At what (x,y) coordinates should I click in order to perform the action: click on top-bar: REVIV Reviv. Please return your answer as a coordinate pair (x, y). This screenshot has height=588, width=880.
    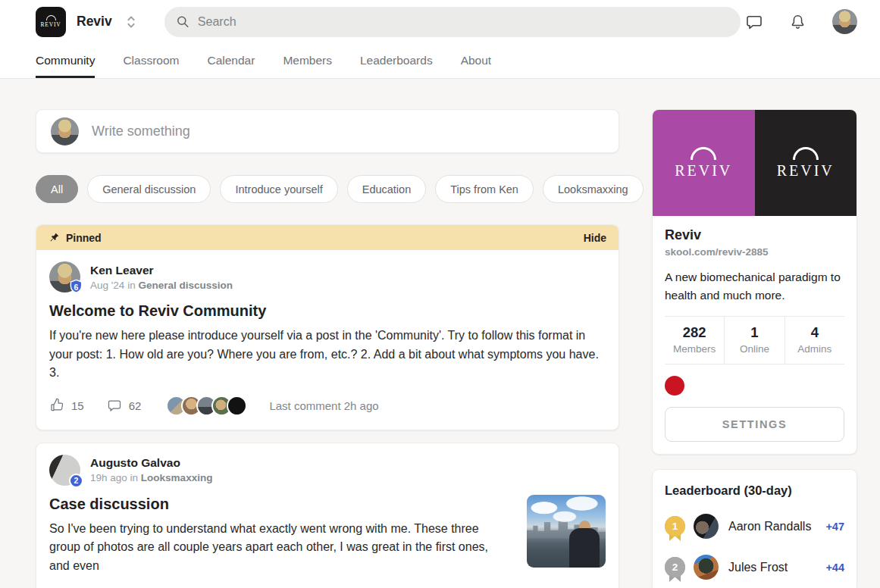
    Looking at the image, I should click on (440, 21).